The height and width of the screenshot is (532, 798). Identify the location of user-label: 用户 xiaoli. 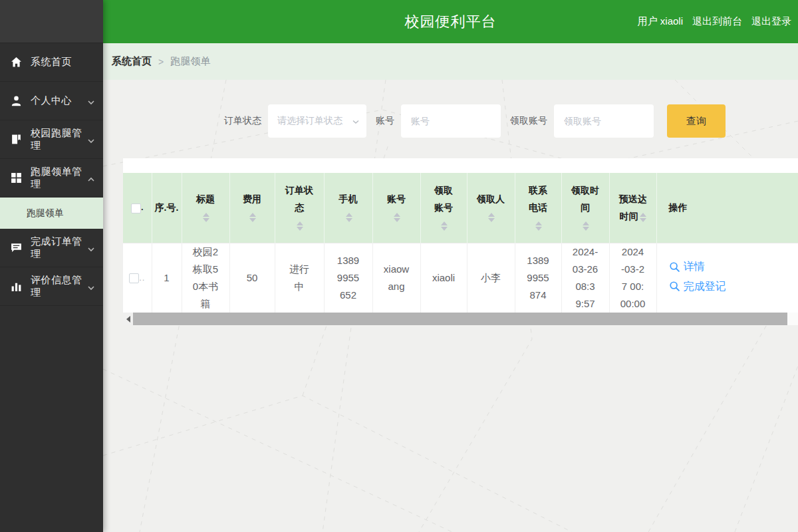
(660, 21).